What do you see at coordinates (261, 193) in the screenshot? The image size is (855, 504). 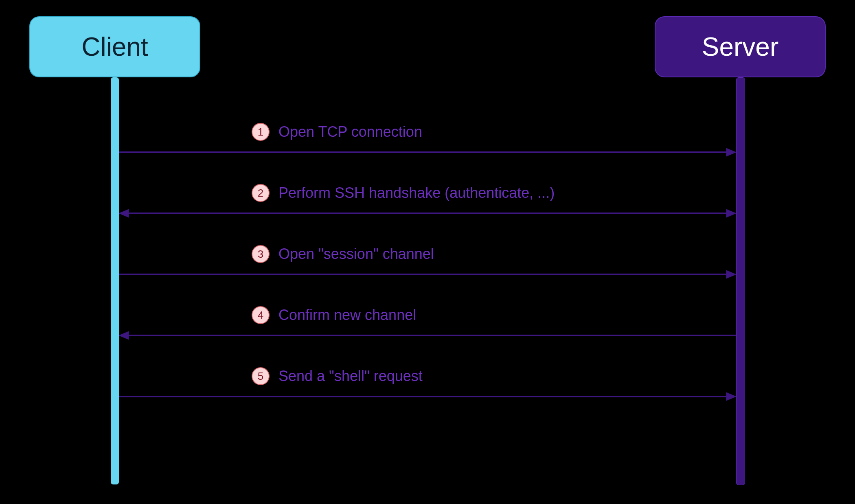 I see `step-badge: 2` at bounding box center [261, 193].